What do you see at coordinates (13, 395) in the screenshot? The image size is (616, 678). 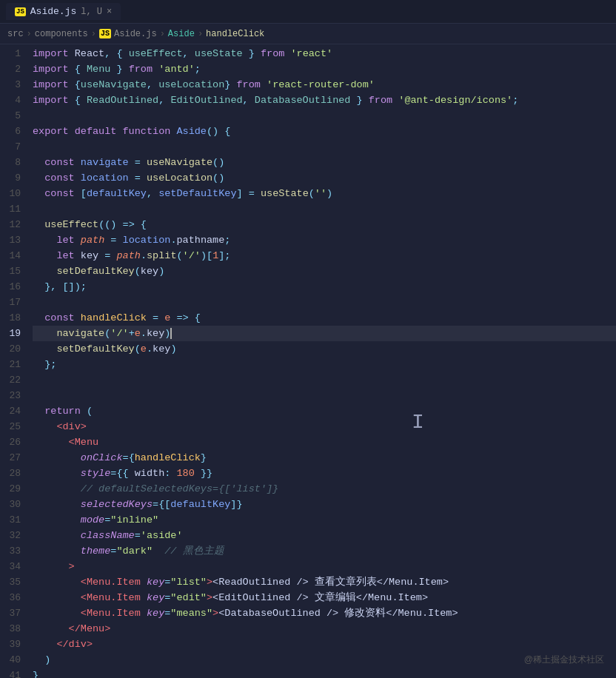 I see `ln-23: 23` at bounding box center [13, 395].